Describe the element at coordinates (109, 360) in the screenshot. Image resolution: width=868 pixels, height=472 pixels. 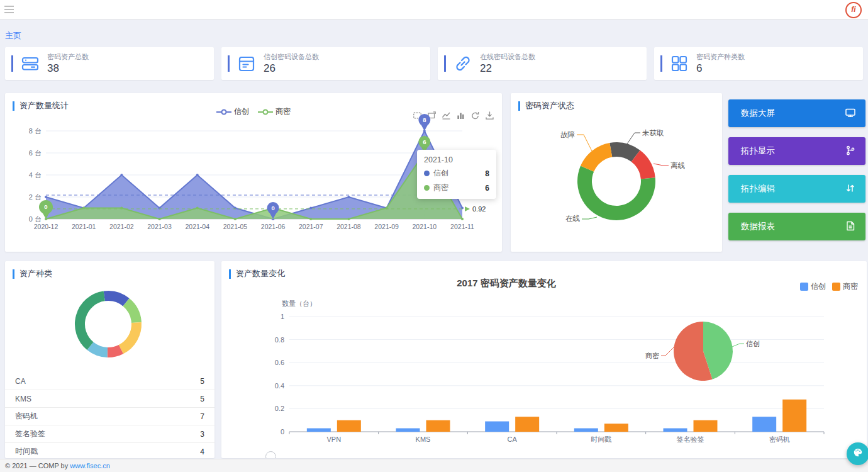
I see `asset-types-panel: 资产种类 CA5KMS5密码机7签名验签3时间戳4` at that location.